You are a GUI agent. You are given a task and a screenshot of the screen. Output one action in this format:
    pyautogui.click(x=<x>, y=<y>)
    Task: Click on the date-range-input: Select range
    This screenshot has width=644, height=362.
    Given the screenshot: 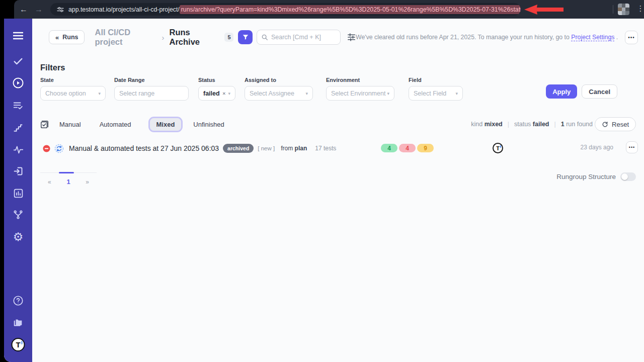 What is the action you would take?
    pyautogui.click(x=151, y=94)
    